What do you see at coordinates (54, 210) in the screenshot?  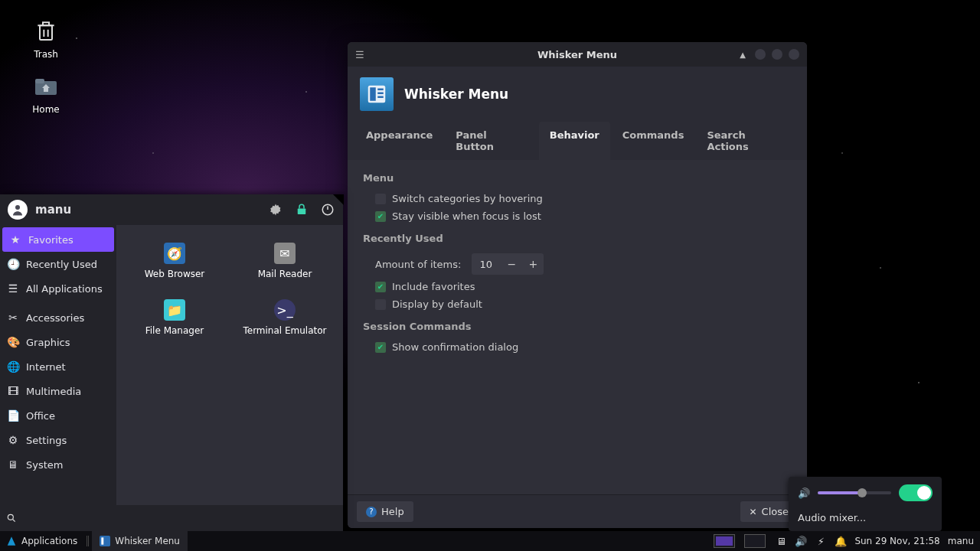 I see `menu-username: manu` at bounding box center [54, 210].